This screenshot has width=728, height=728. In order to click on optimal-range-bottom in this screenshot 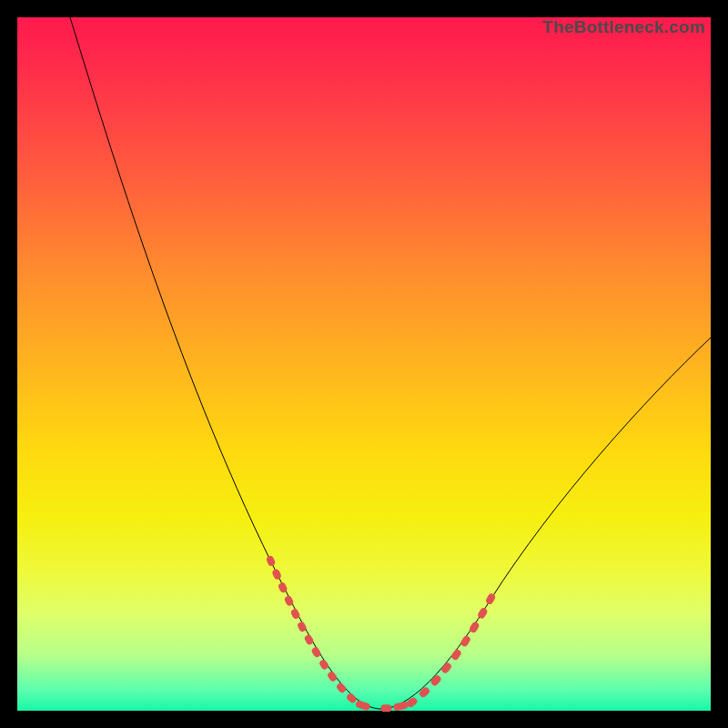, I will do `click(385, 706)`.